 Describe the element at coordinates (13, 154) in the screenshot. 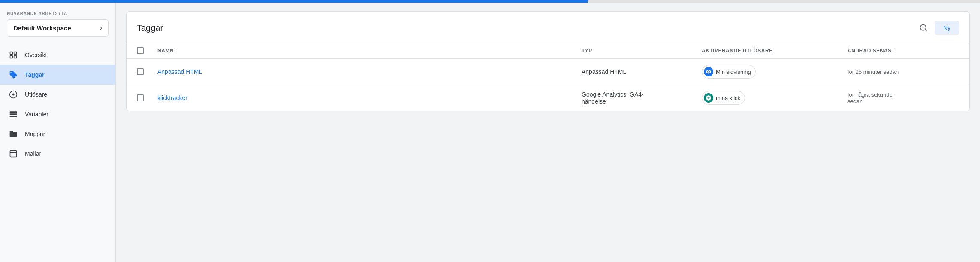

I see `template-icon` at that location.